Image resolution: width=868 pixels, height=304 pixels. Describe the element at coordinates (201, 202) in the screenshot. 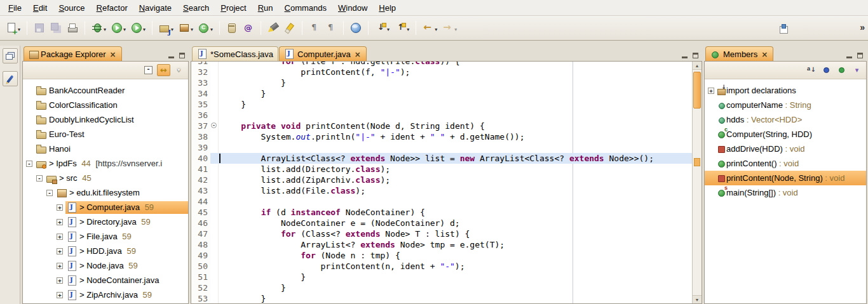

I see `line-number: 44` at that location.